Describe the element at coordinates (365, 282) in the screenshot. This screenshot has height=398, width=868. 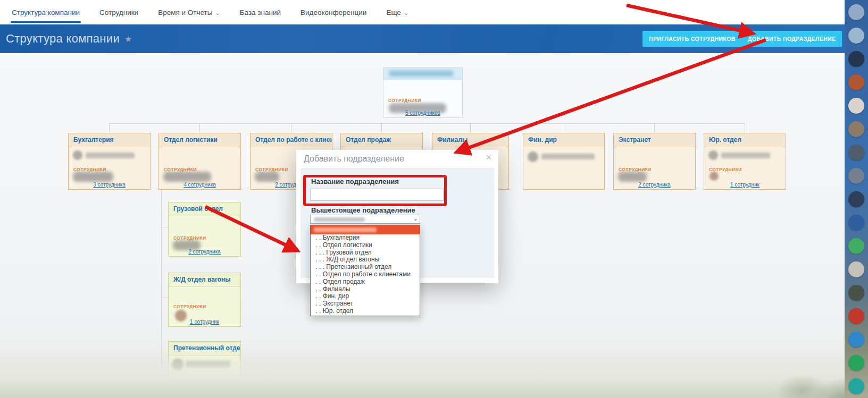
I see `dropdown-option: . . Отдел продаж` at that location.